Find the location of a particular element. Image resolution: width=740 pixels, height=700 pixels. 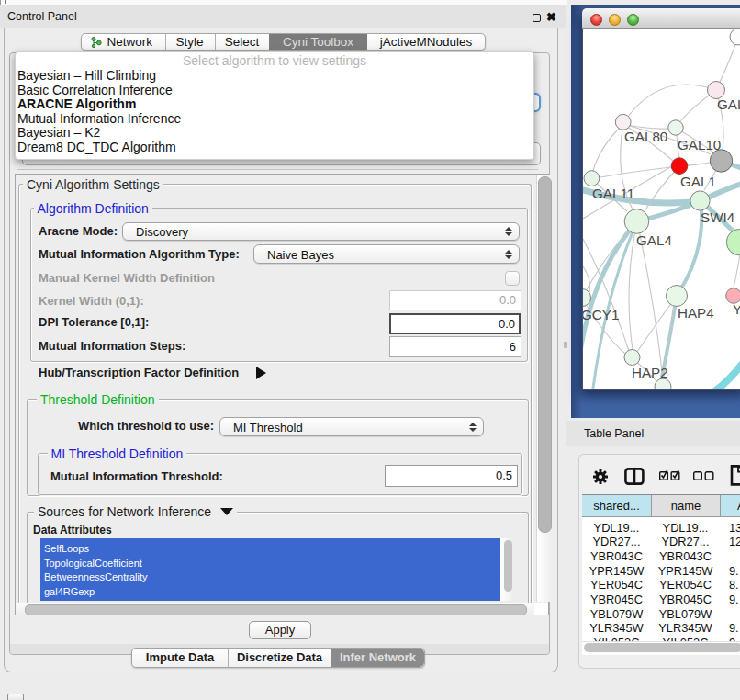

svg-text: GAL2 is located at coordinates (729, 105).